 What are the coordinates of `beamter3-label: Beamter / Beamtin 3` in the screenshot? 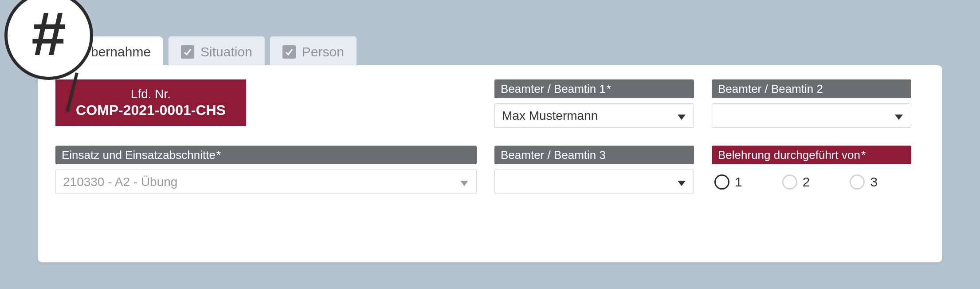 It's located at (594, 155).